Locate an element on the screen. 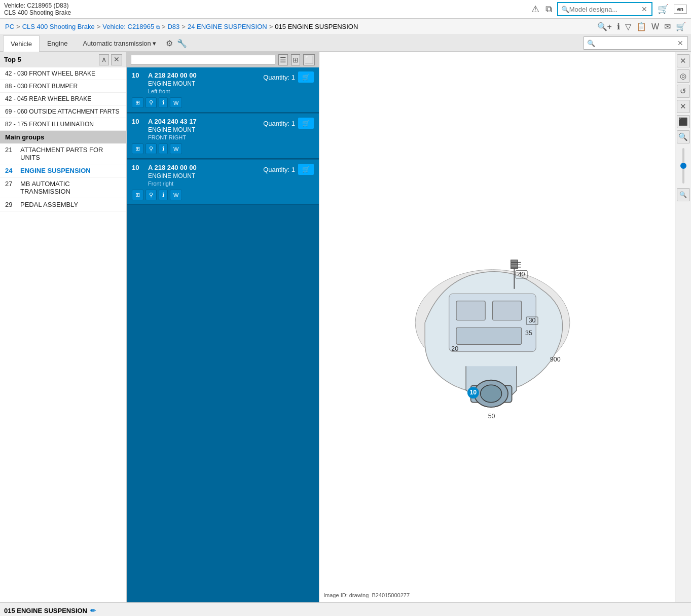 The image size is (691, 616). slider-track is located at coordinates (683, 166).